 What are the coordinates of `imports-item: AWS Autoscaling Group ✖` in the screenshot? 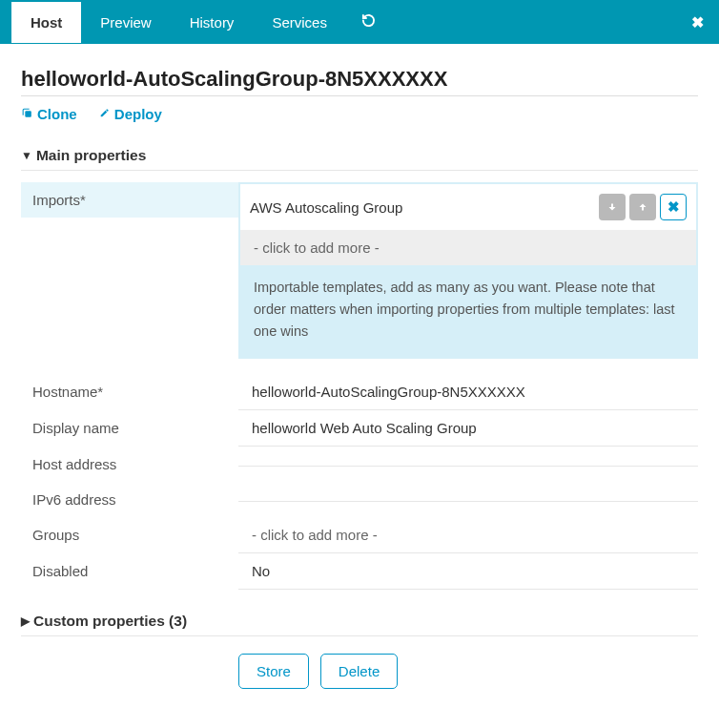 It's located at (468, 207).